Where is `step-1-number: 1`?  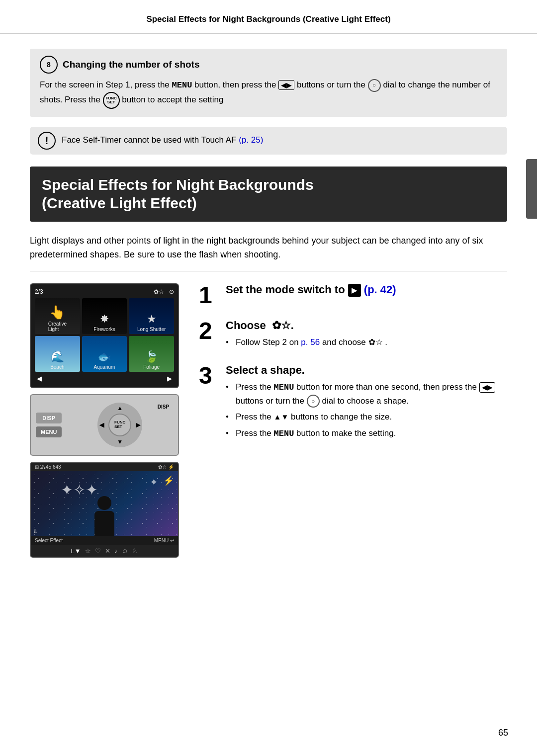 step-1-number: 1 is located at coordinates (208, 295).